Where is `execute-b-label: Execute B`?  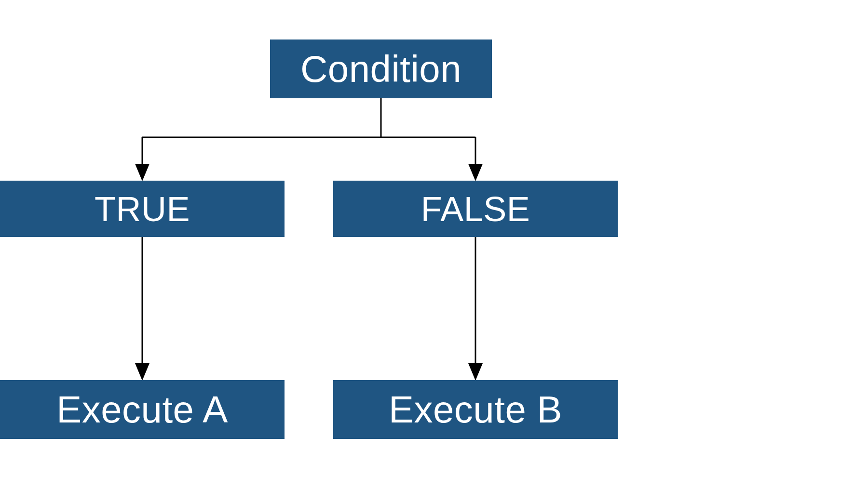 execute-b-label: Execute B is located at coordinates (475, 409).